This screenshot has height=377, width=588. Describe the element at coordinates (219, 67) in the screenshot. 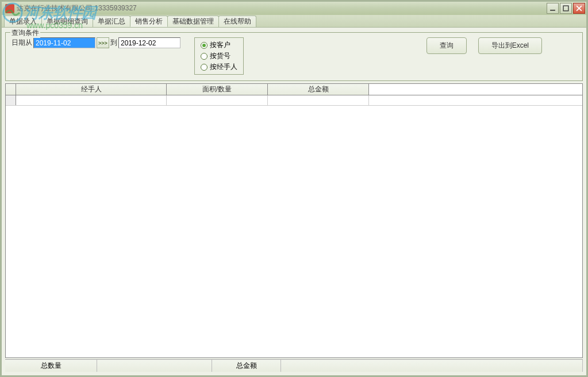

I see `radio-by-handler: 按经手人` at that location.